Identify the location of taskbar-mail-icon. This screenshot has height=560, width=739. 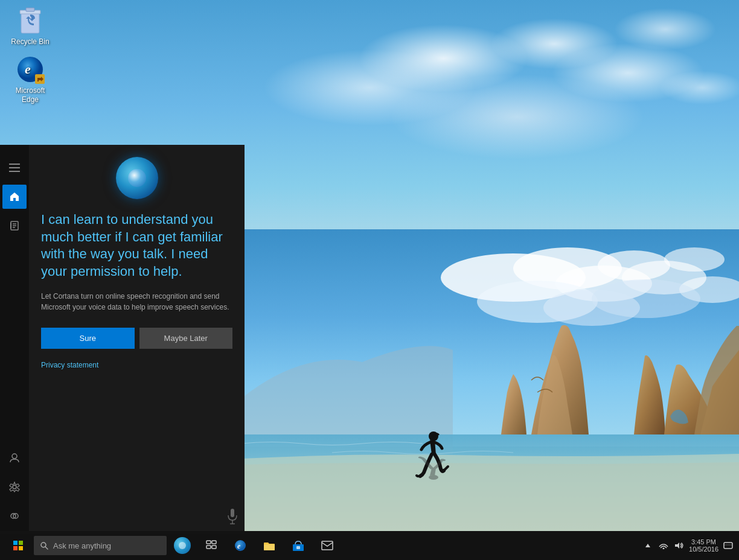
(327, 546).